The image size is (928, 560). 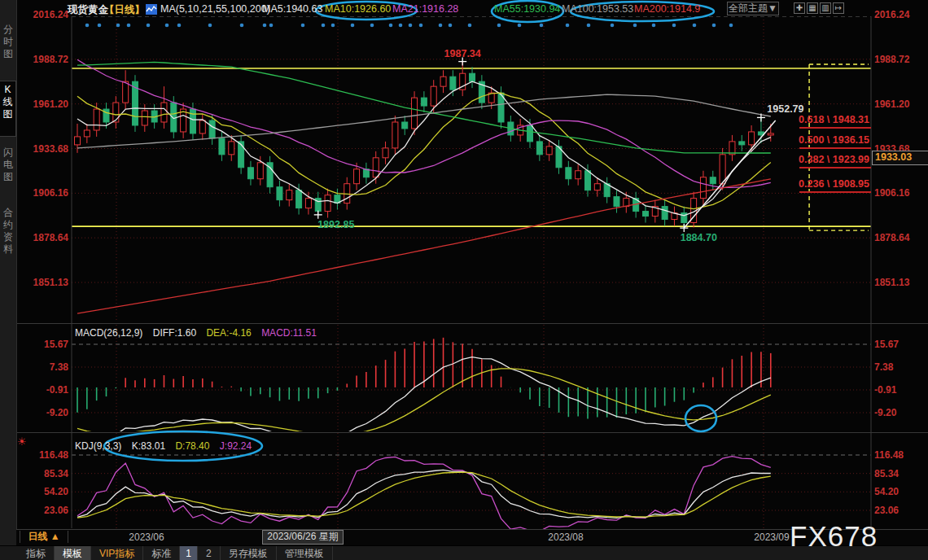 What do you see at coordinates (462, 54) in the screenshot?
I see `swing-label: 1987.34` at bounding box center [462, 54].